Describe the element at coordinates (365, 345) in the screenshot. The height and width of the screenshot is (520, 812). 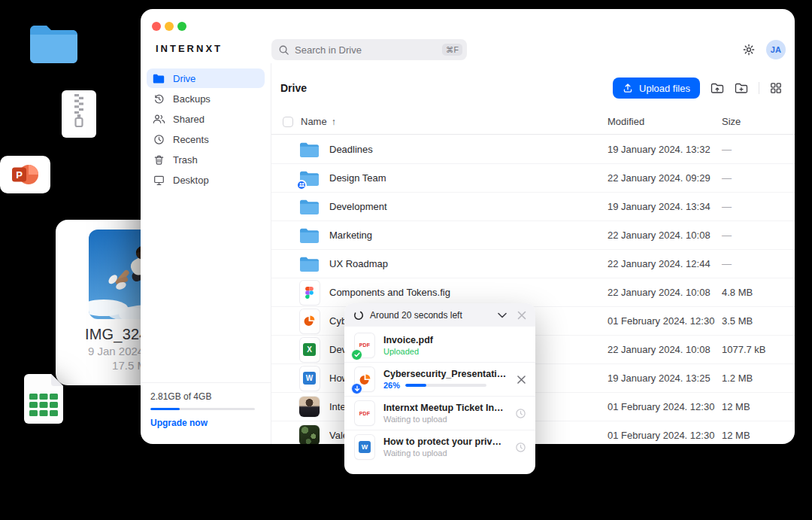
I see `pdf-file-icon: PDF` at that location.